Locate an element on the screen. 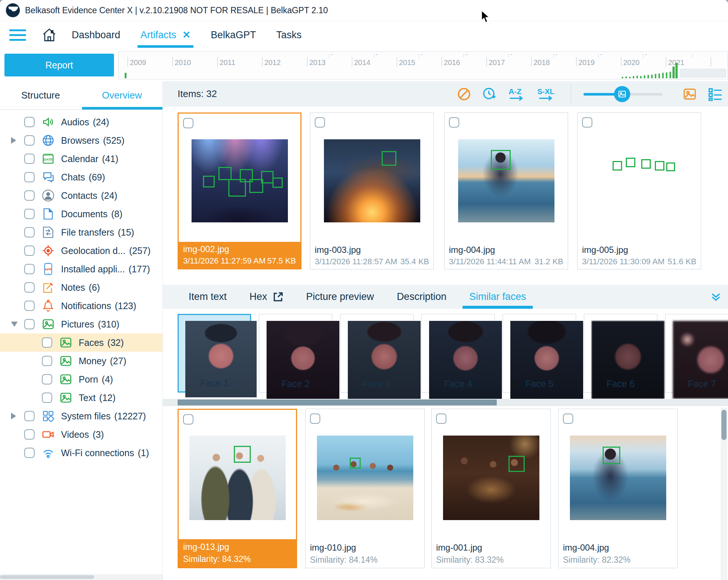 This screenshot has height=580, width=728. open-external-icon is located at coordinates (278, 297).